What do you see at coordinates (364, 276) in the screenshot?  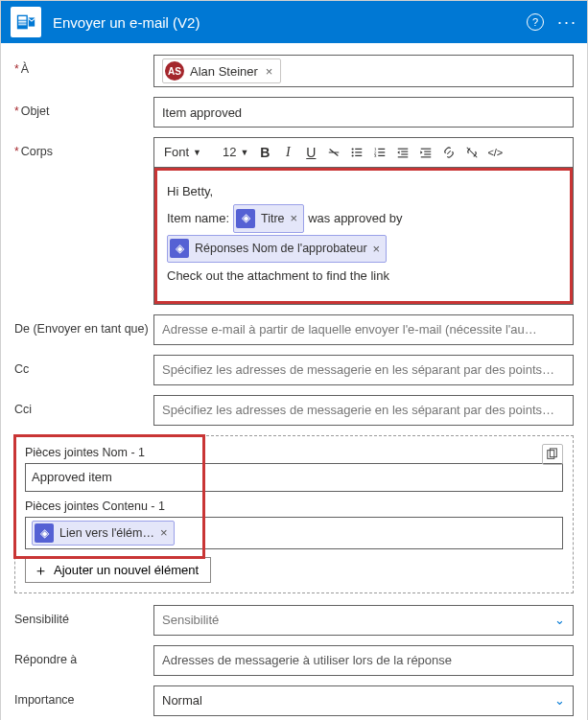 I see `body-text: Check out the attachment to find the lin…` at bounding box center [364, 276].